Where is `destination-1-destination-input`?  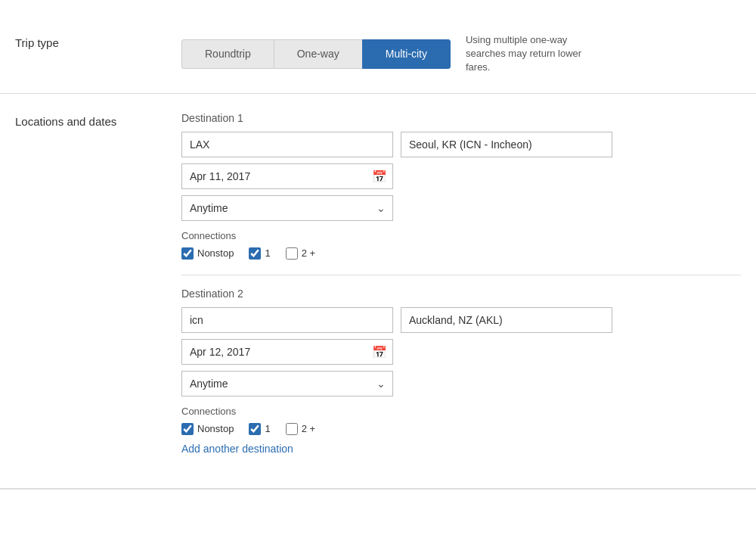 destination-1-destination-input is located at coordinates (507, 145).